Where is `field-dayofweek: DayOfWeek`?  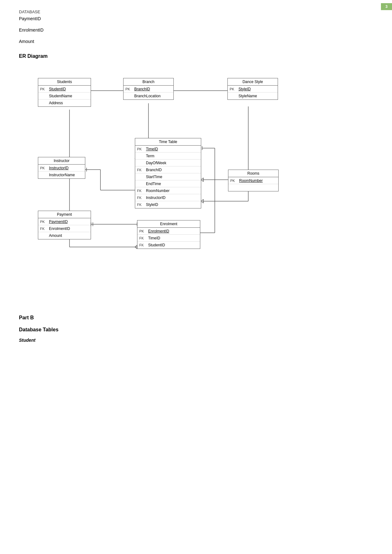
field-dayofweek: DayOfWeek is located at coordinates (156, 163).